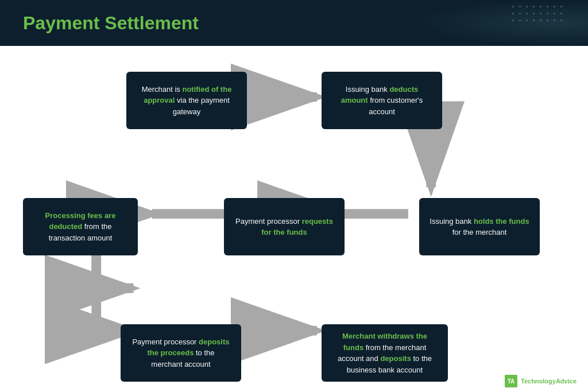 The image size is (588, 392). Describe the element at coordinates (566, 381) in the screenshot. I see `logo-brand-highlight: Advice` at that location.